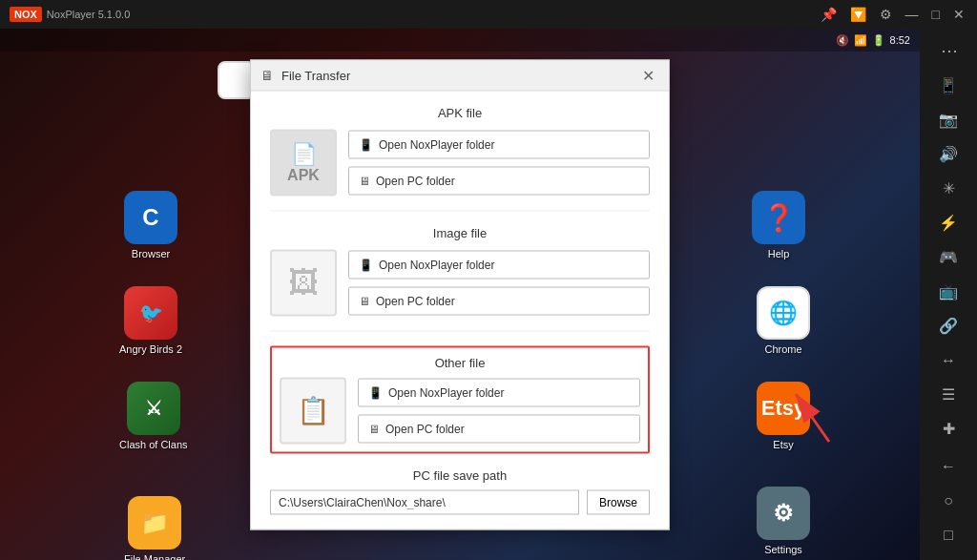 The height and width of the screenshot is (560, 977). What do you see at coordinates (447, 392) in the screenshot?
I see `other-open-nox-label: Open NoxPlayer folder` at bounding box center [447, 392].